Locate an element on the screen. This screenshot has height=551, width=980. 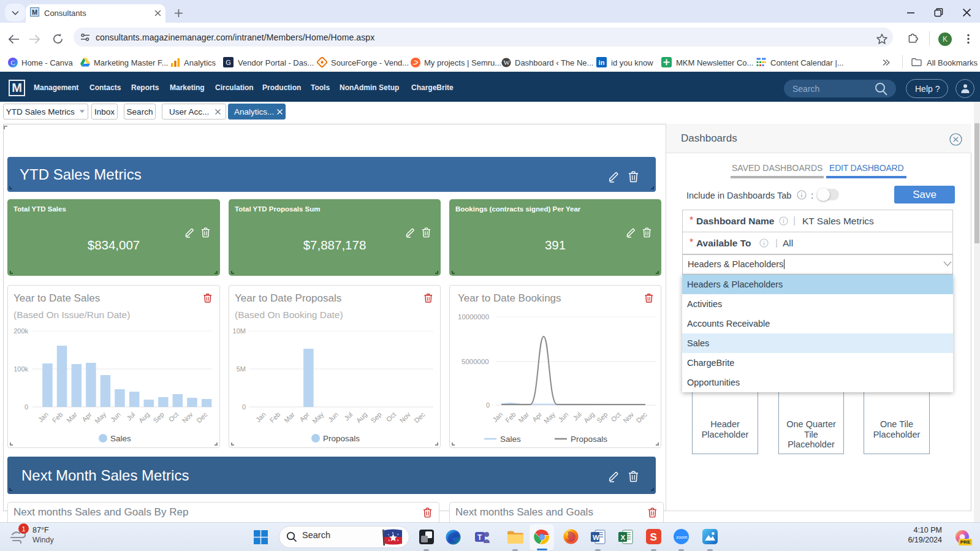
svg-text: W is located at coordinates (596, 538).